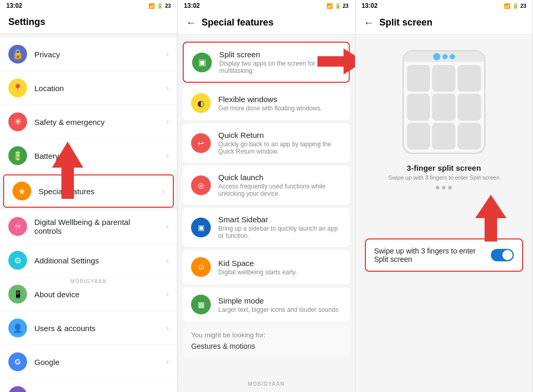 This screenshot has height=392, width=533. What do you see at coordinates (168, 328) in the screenshot?
I see `users-chevron: ›` at bounding box center [168, 328].